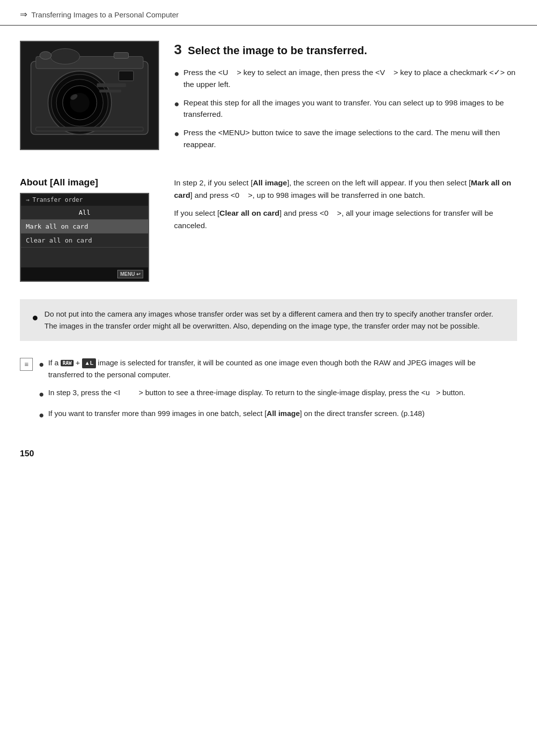 This screenshot has height=756, width=537. What do you see at coordinates (67, 363) in the screenshot?
I see `raw-badge: RAW` at bounding box center [67, 363].